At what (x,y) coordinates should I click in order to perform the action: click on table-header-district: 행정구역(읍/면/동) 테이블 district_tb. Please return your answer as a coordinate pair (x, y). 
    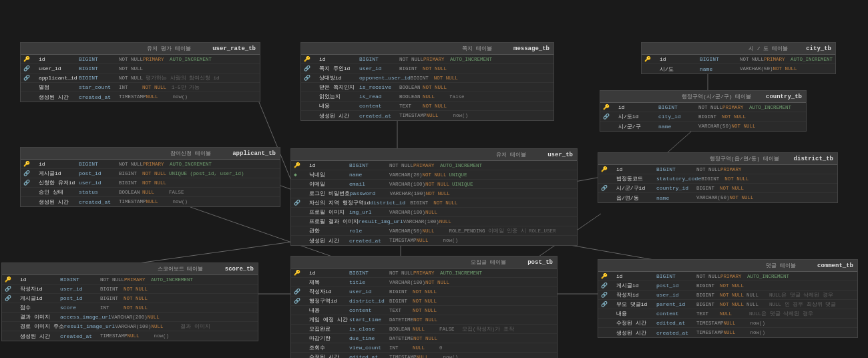
    Looking at the image, I should click on (718, 159).